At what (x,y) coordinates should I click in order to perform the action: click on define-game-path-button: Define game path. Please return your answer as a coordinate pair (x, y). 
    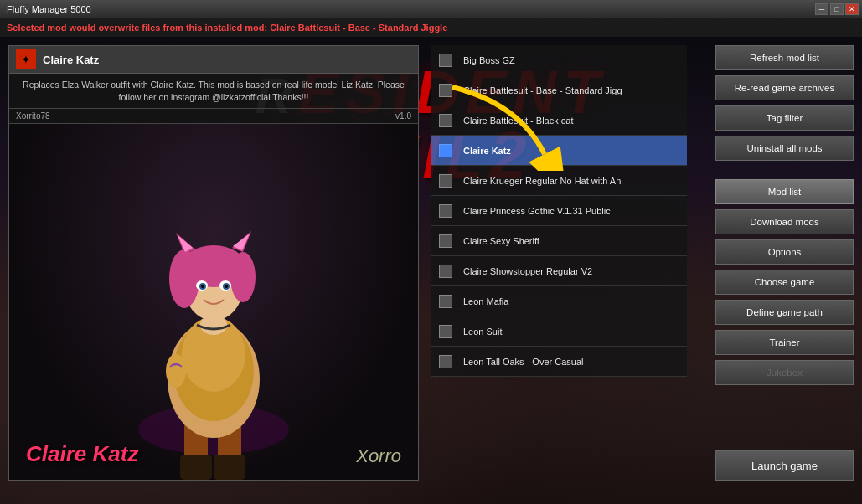
    Looking at the image, I should click on (784, 312).